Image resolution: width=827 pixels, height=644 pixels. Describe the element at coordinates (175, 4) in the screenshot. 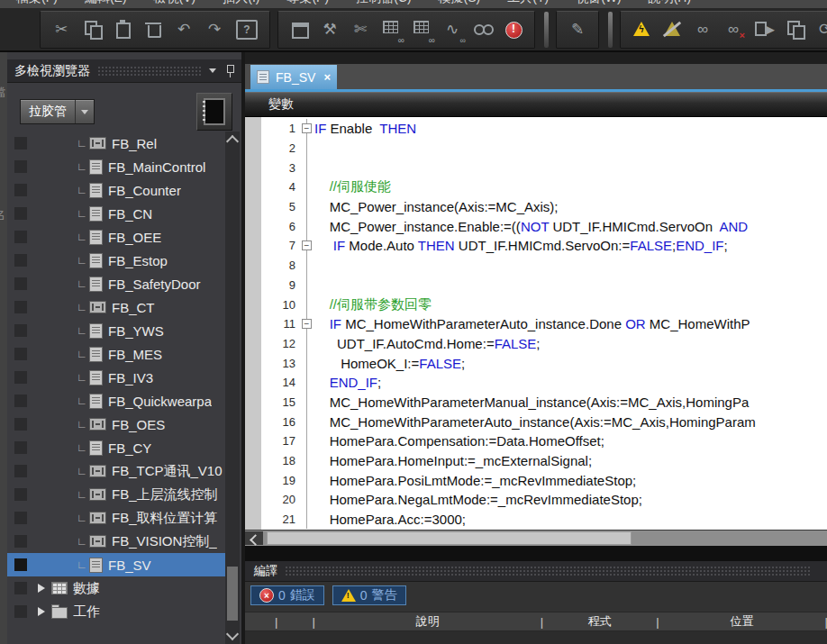

I see `menu-item: 檢視(V)` at that location.